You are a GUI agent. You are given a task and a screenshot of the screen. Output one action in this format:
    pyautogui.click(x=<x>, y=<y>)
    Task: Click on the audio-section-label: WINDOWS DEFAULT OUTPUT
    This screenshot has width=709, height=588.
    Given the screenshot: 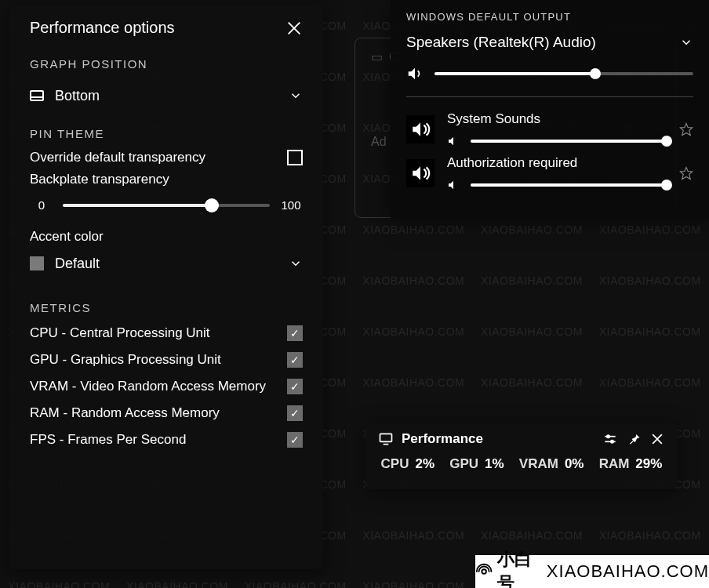 What is the action you would take?
    pyautogui.click(x=550, y=17)
    